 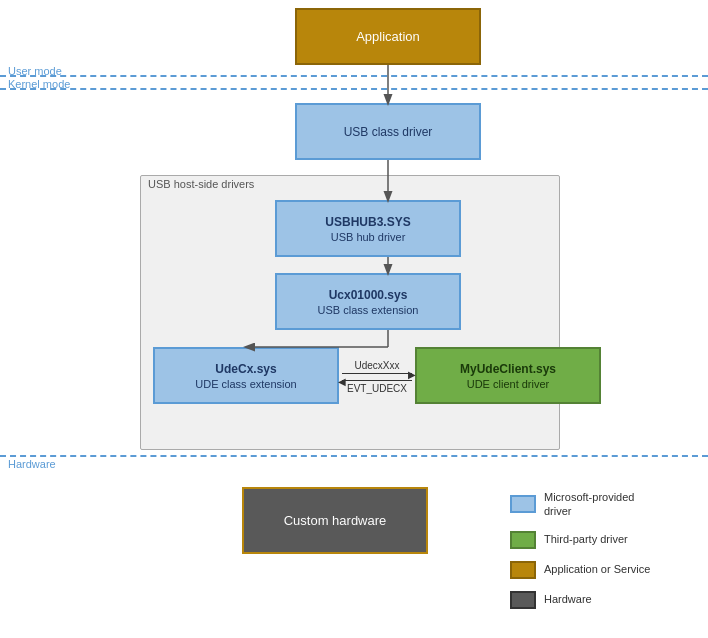 I want to click on myude-box: MyUdeClient.sys UDE client driver, so click(x=508, y=376).